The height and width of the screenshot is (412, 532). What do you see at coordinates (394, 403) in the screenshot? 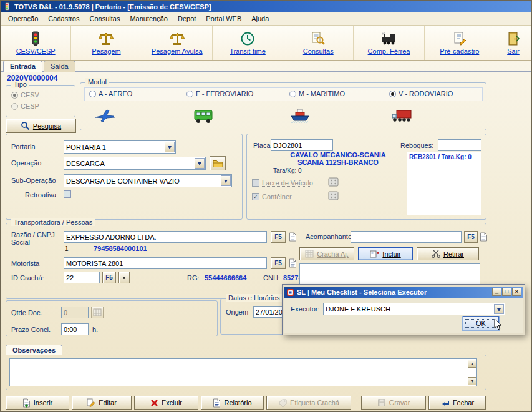
I see `gravar-button: Gravar` at bounding box center [394, 403].